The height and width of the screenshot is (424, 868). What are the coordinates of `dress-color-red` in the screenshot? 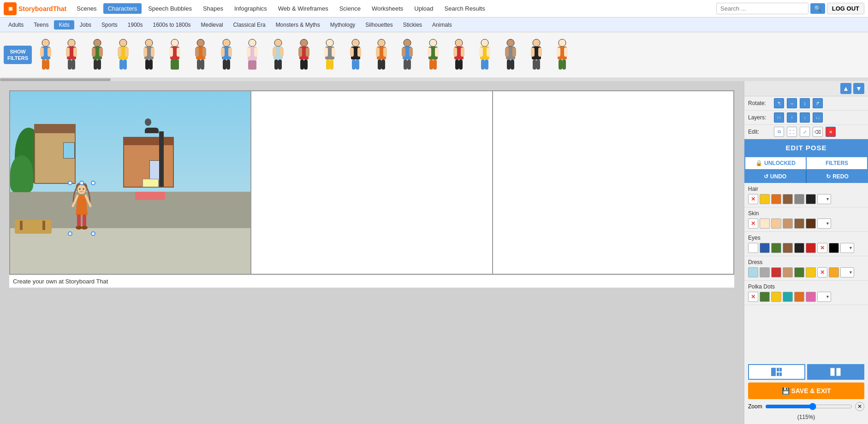 It's located at (776, 272).